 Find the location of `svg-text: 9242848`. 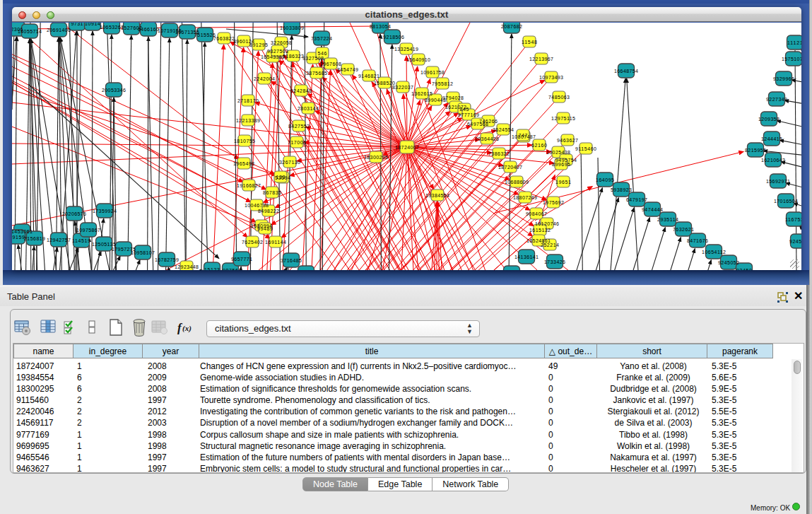

svg-text: 9242848 is located at coordinates (301, 90).